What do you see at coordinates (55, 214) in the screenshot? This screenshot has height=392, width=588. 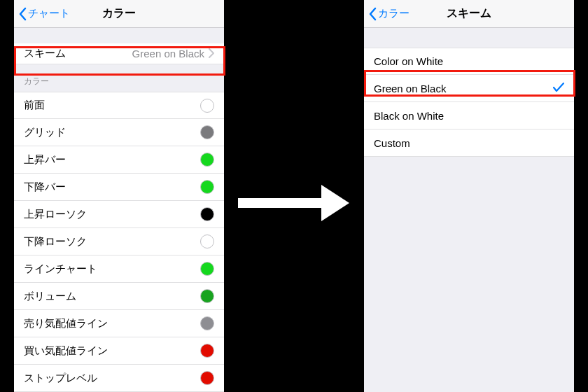 I see `color-row-label: 上昇ローソク` at bounding box center [55, 214].